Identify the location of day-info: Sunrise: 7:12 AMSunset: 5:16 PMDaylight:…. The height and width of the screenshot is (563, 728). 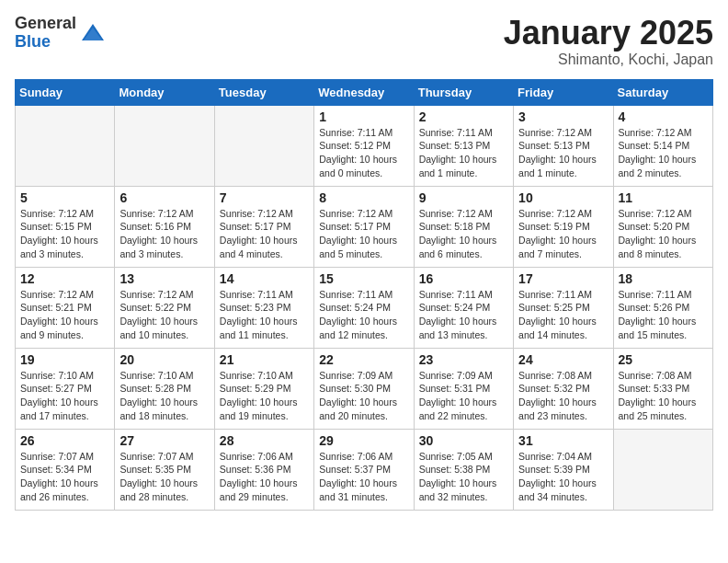
(164, 234).